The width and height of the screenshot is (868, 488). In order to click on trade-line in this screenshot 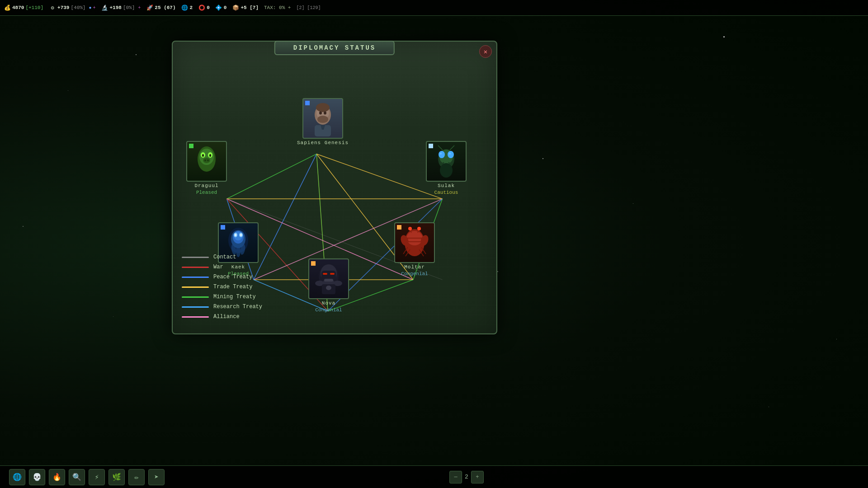, I will do `click(195, 287)`.